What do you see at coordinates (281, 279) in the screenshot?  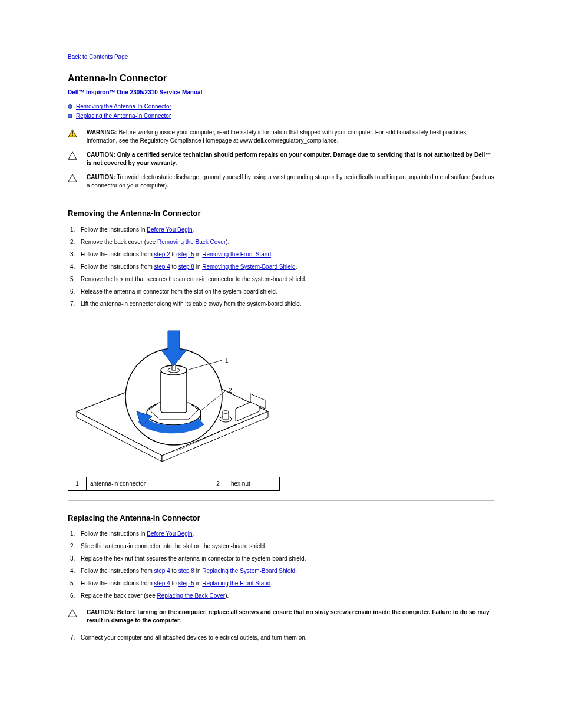 I see `list-item: Remove the hex nut that secures the ante…` at bounding box center [281, 279].